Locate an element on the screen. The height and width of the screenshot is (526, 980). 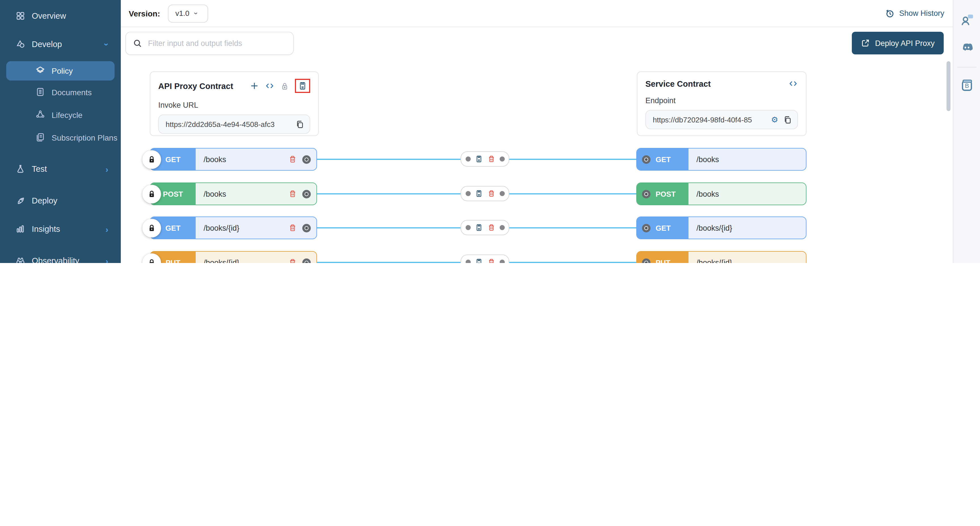
sidebar-item-label: Deploy is located at coordinates (45, 201).